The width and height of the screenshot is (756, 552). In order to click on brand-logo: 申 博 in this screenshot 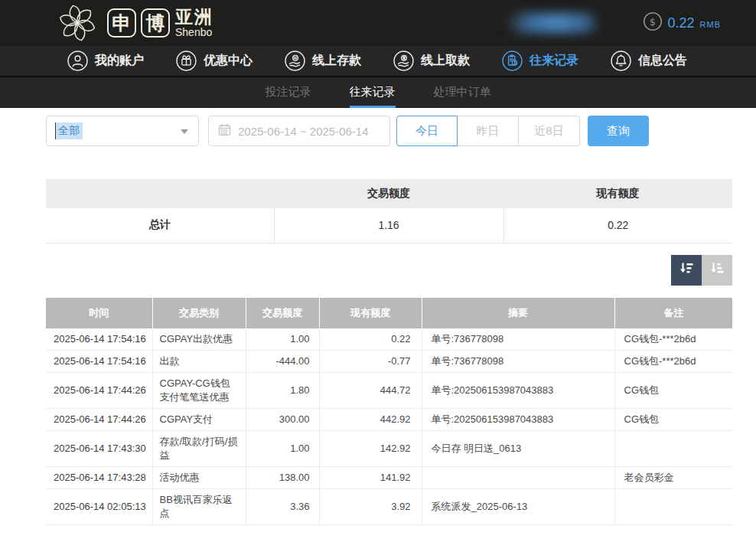, I will do `click(138, 23)`.